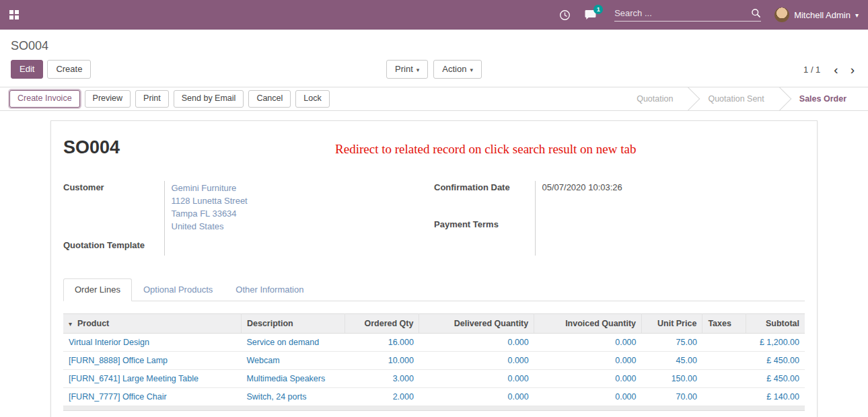  What do you see at coordinates (14, 15) in the screenshot?
I see `apps-menu-icon` at bounding box center [14, 15].